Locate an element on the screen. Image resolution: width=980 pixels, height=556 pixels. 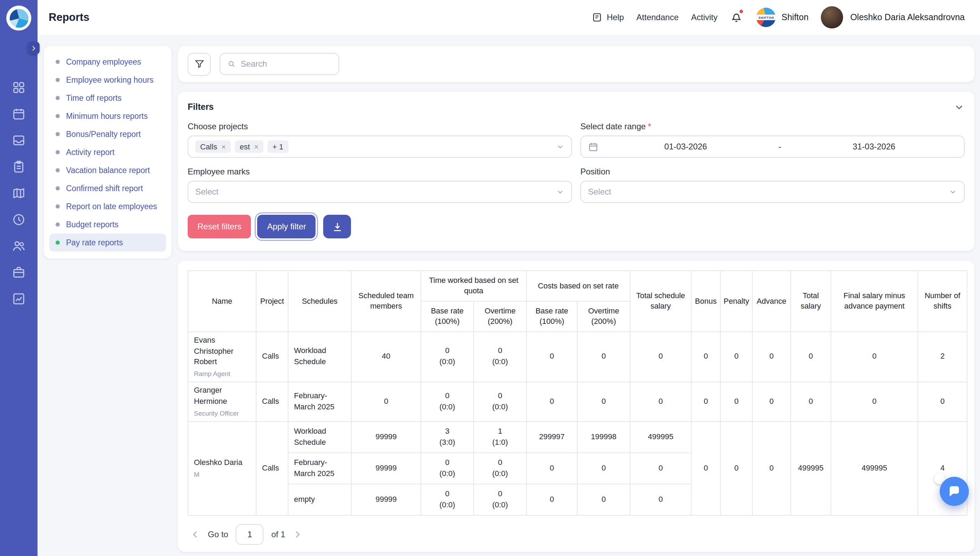
company-switcher: SHIFTON Shifton is located at coordinates (783, 18).